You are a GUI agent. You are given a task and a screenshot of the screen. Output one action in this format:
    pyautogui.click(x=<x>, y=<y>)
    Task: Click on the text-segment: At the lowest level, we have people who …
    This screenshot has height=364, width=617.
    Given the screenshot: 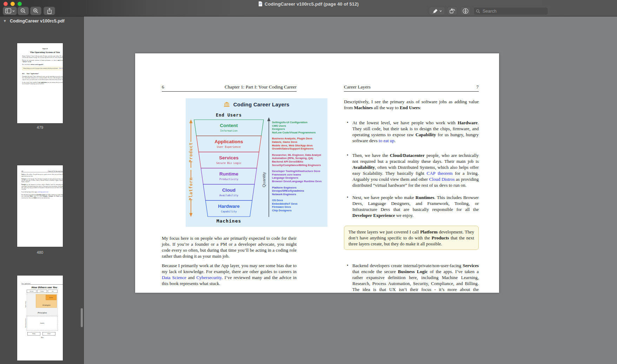 What is the action you would take?
    pyautogui.click(x=405, y=123)
    